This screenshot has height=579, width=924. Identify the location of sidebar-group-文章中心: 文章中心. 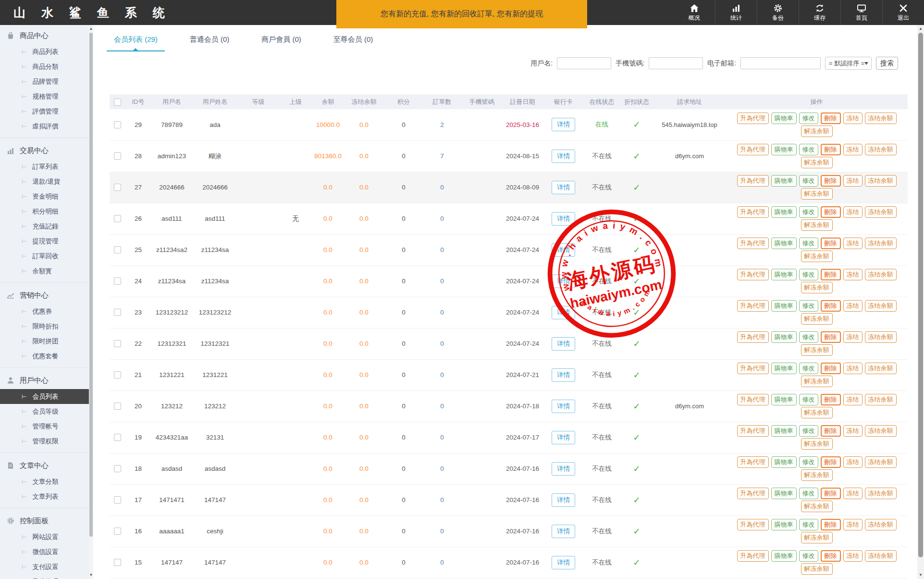
(44, 466).